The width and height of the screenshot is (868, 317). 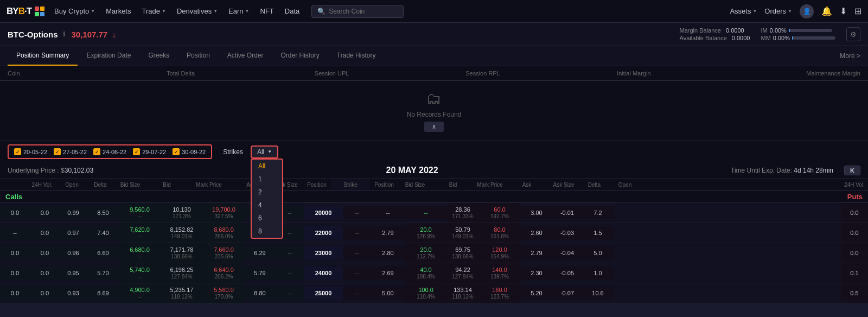 What do you see at coordinates (199, 56) in the screenshot?
I see `tab-position: Position` at bounding box center [199, 56].